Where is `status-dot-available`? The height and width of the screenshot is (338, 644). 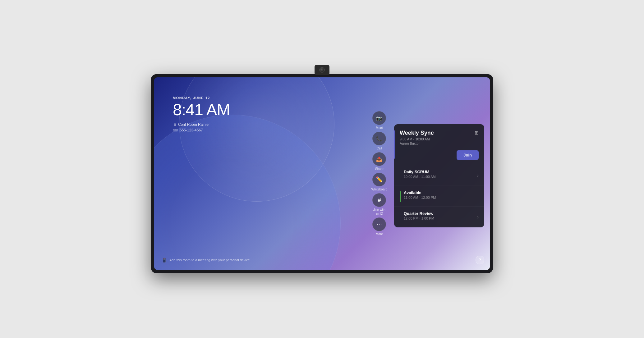 status-dot-available is located at coordinates (400, 197).